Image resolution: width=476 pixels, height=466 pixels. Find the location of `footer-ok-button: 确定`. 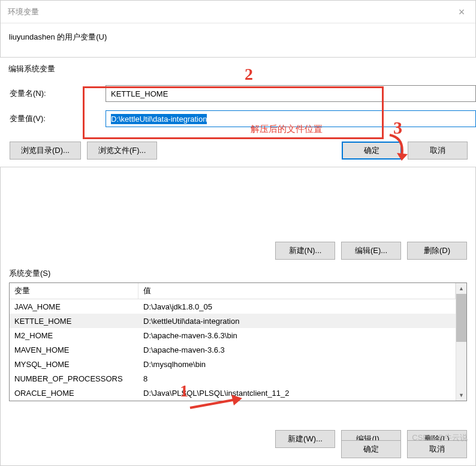

footer-ok-button: 确定 is located at coordinates (371, 449).